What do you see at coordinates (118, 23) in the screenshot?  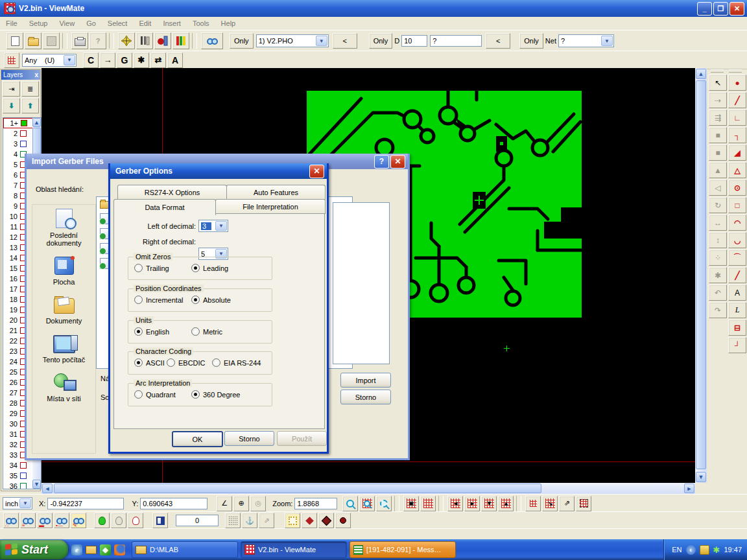 I see `menu-select: Select` at bounding box center [118, 23].